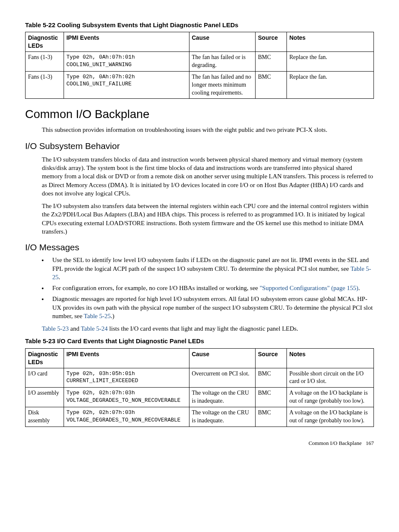  I want to click on table-23-caption: Table 5-23 I/O Card Events that Light Di…, so click(200, 341).